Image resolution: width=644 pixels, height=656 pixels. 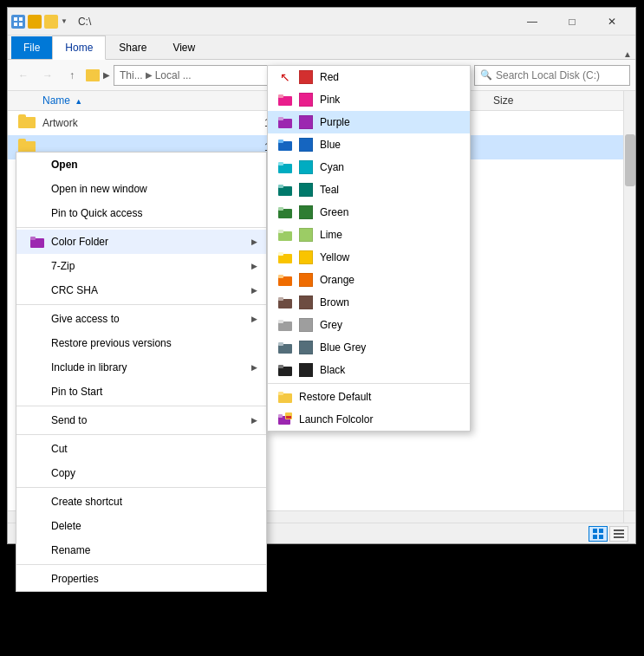 I want to click on color-label-grey: Grey, so click(x=331, y=325).